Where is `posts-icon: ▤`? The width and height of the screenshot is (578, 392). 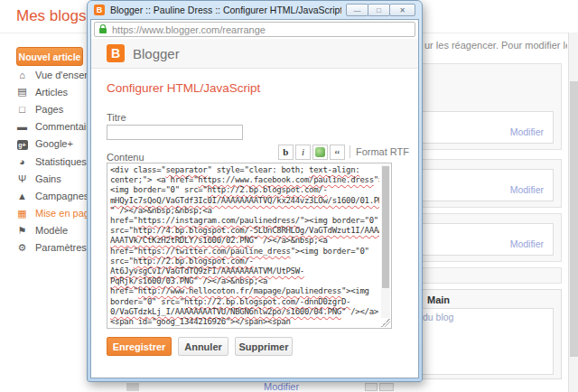 posts-icon: ▤ is located at coordinates (22, 92).